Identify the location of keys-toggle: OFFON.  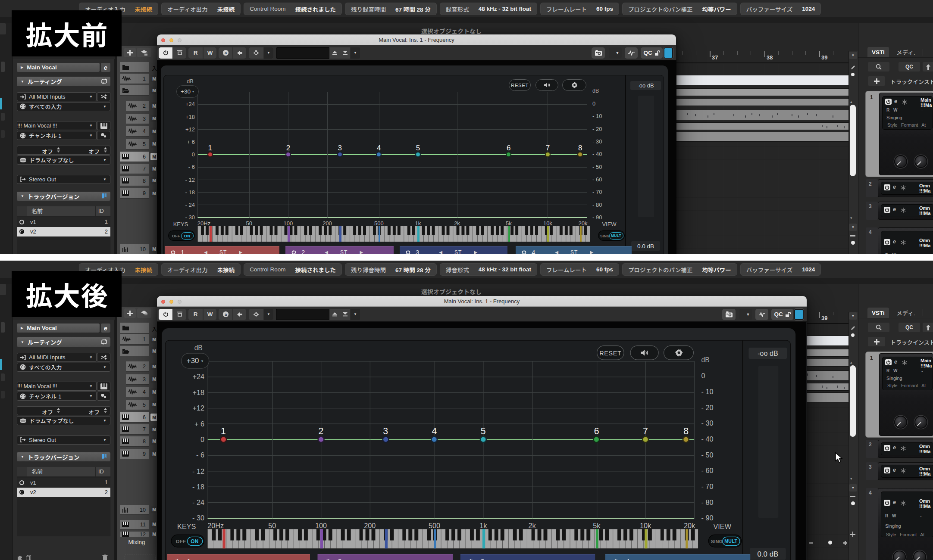
(182, 236).